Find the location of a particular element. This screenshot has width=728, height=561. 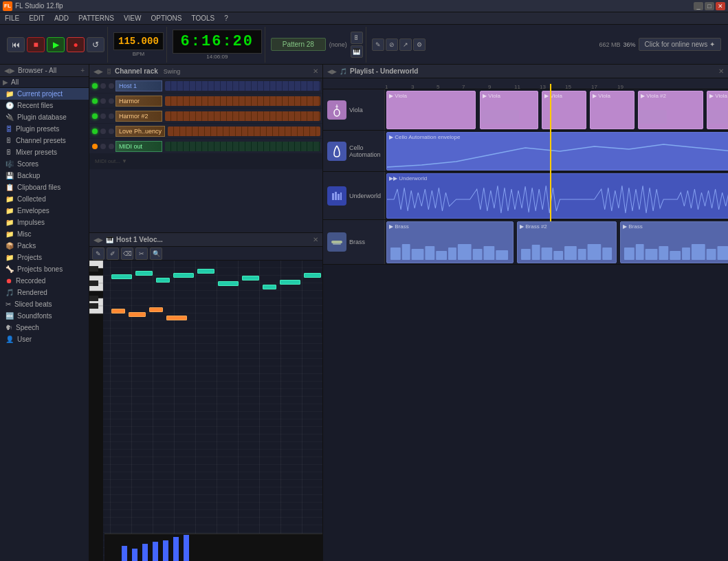

pattern-selector: Pattern 28 is located at coordinates (298, 44).